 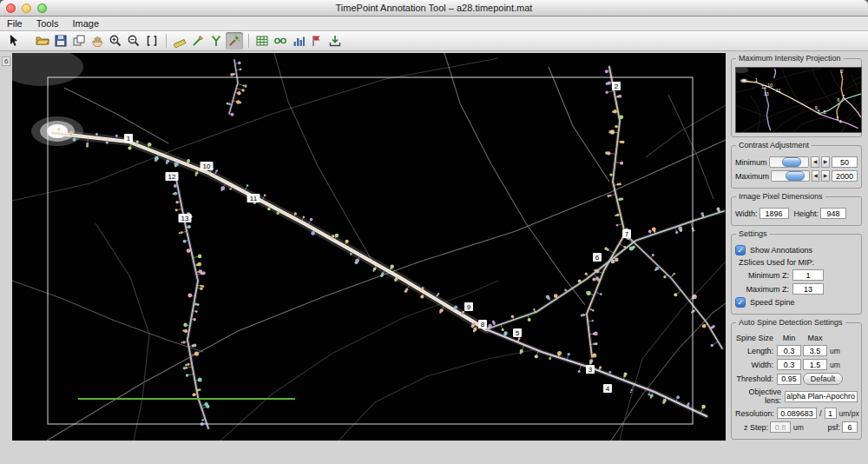 What do you see at coordinates (795, 176) in the screenshot?
I see `max-slider-thumb` at bounding box center [795, 176].